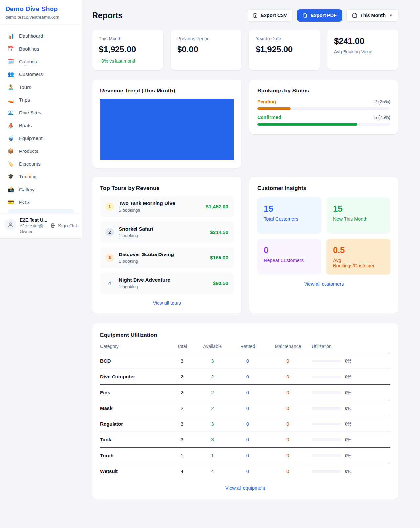 Image resolution: width=420 pixels, height=528 pixels. I want to click on status-label: Confirmed, so click(269, 117).